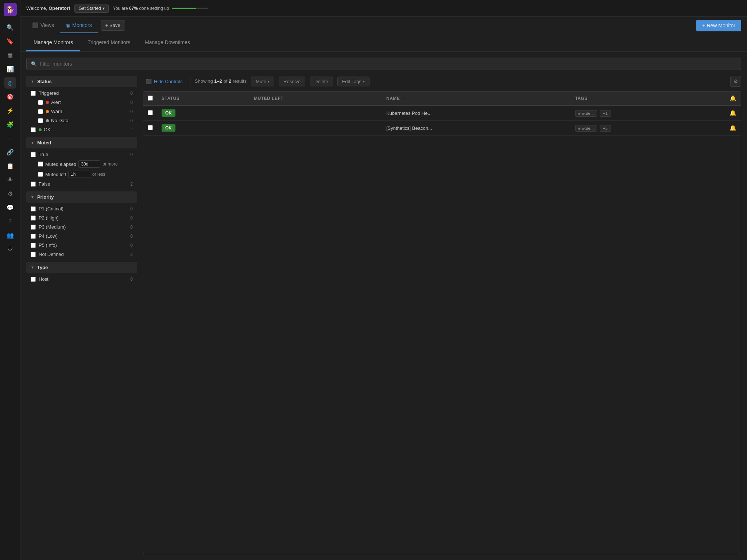 The width and height of the screenshot is (747, 560). Describe the element at coordinates (40, 112) in the screenshot. I see `warn-checkbox` at that location.